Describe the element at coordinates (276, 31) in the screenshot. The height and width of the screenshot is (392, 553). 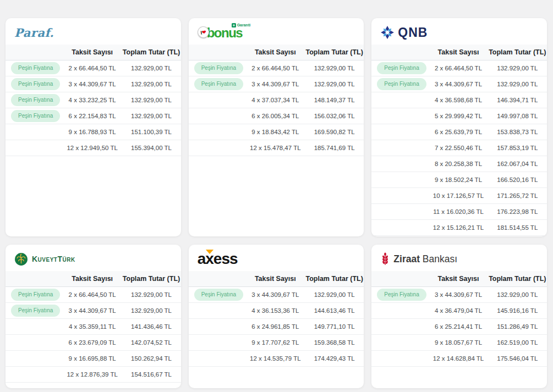
I see `bonus-logo: I❤ bonus Garanti` at that location.